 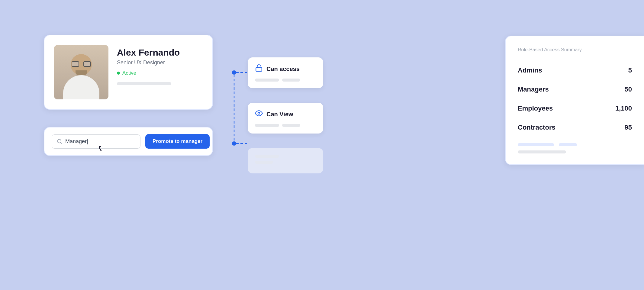 What do you see at coordinates (575, 127) in the screenshot?
I see `summary-row-contractors: Contractors 95` at bounding box center [575, 127].